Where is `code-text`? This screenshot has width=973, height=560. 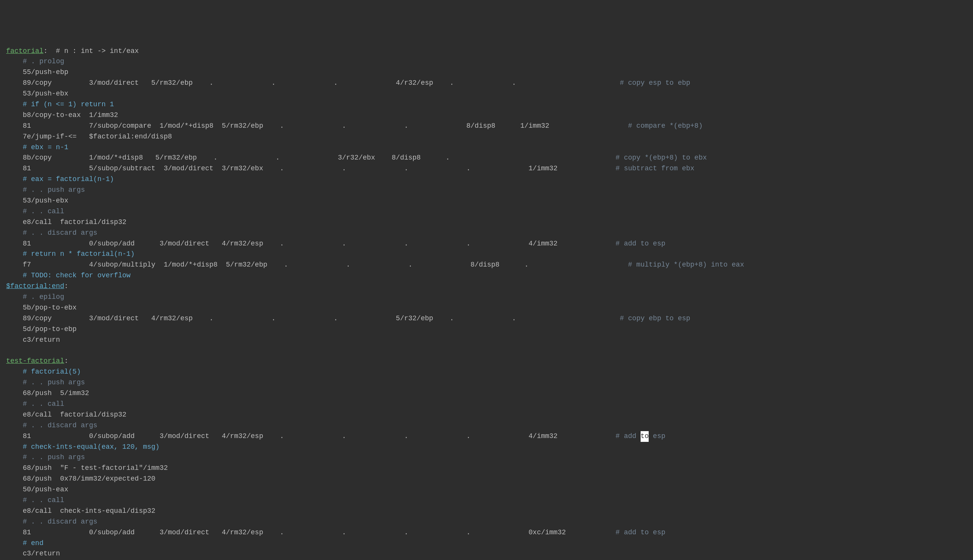 code-text is located at coordinates (15, 62).